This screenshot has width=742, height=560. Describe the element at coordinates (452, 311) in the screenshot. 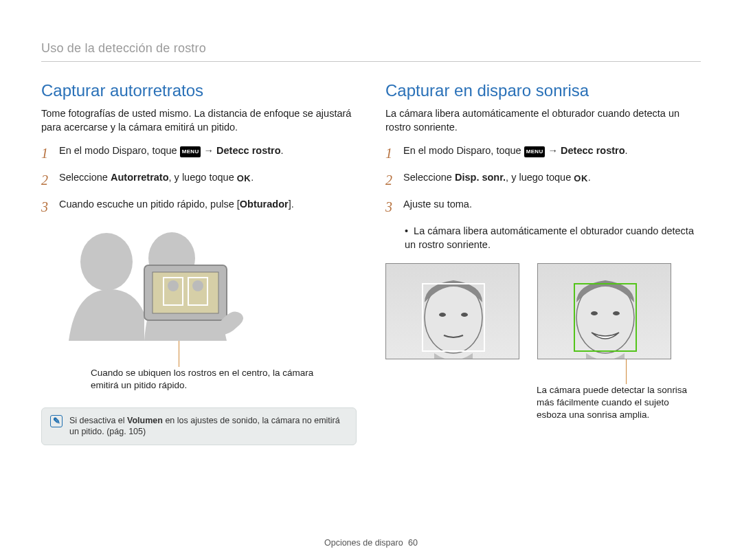

I see `thumb-neutral-face` at that location.